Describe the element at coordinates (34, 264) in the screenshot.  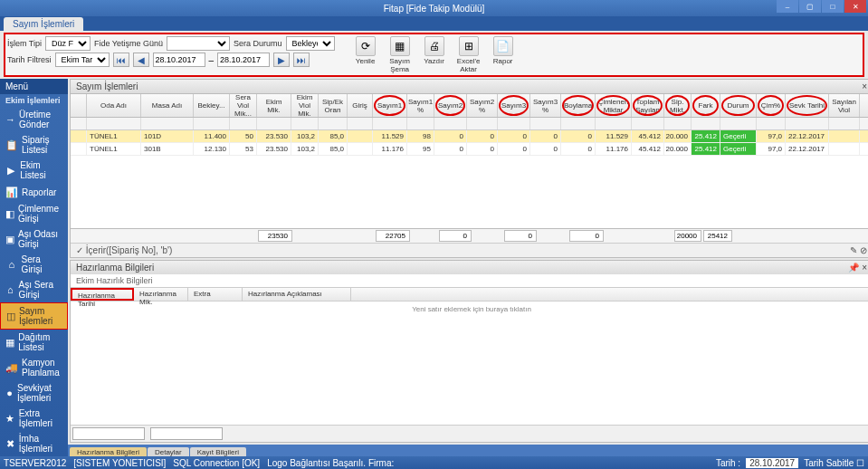
I see `sidebar-item-sera-girisi: ⌂Sera Girişi` at that location.